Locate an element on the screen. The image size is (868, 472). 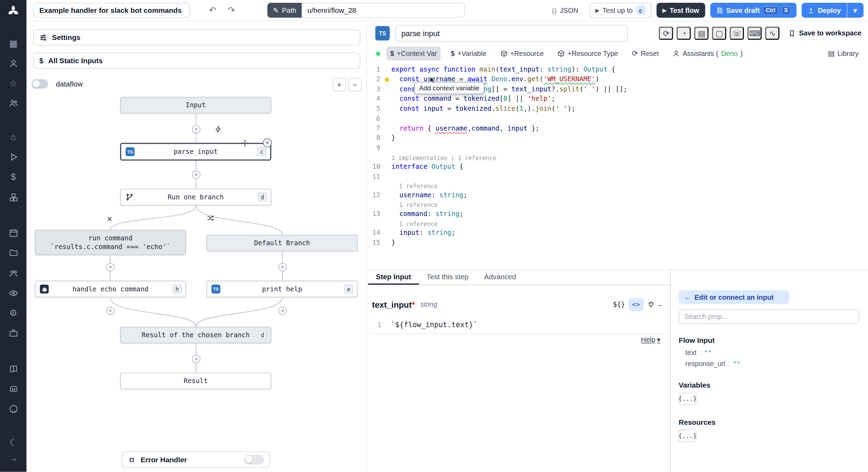
audit-eye-icon is located at coordinates (13, 293).